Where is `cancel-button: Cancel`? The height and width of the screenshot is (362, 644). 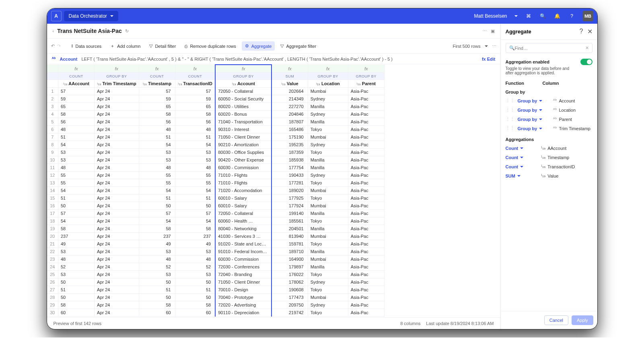
cancel-button: Cancel is located at coordinates (556, 320).